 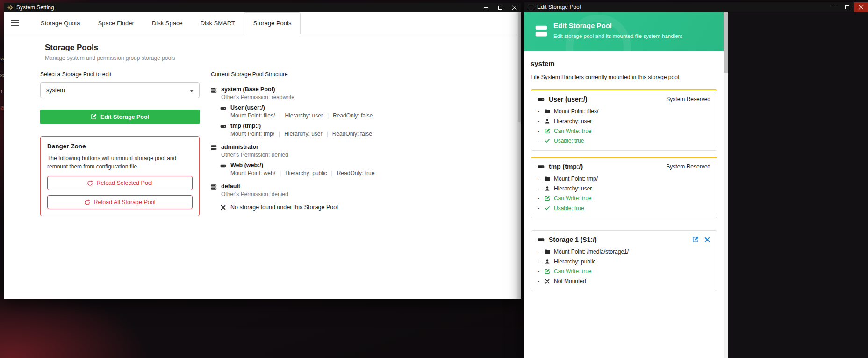 I want to click on handler-property: Mount Point: files/, so click(x=624, y=111).